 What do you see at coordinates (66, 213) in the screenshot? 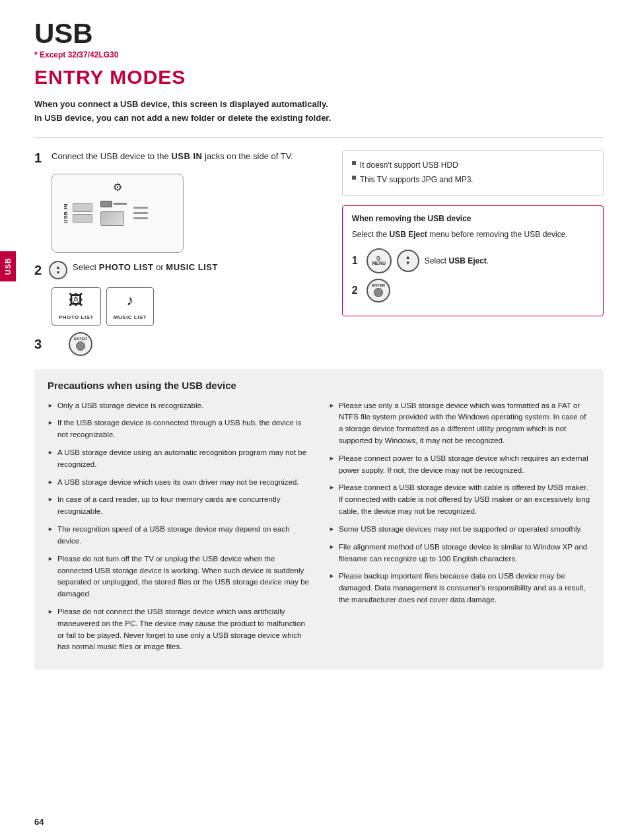
I see `usb-in-label: USB IN` at bounding box center [66, 213].